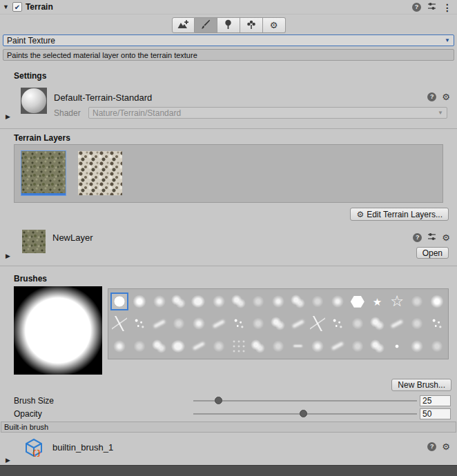  What do you see at coordinates (17, 7) in the screenshot?
I see `enabled-checkbox: ✔` at bounding box center [17, 7].